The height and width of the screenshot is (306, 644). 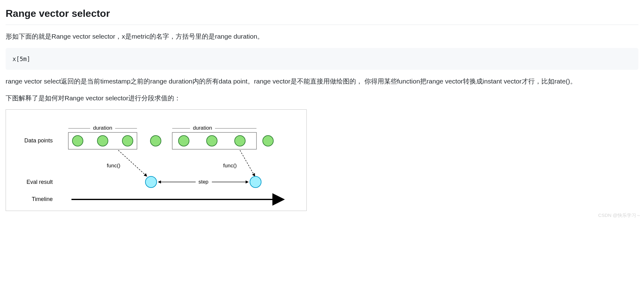 What do you see at coordinates (21, 59) in the screenshot?
I see `code-content: x[5m]` at bounding box center [21, 59].